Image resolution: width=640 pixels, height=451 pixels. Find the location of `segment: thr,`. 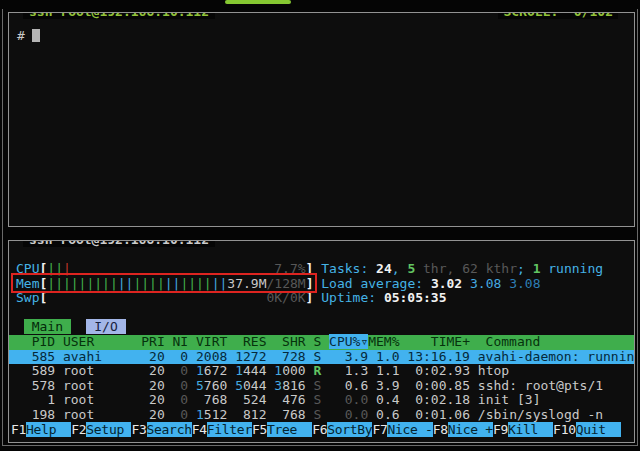

segment: thr, is located at coordinates (438, 268).